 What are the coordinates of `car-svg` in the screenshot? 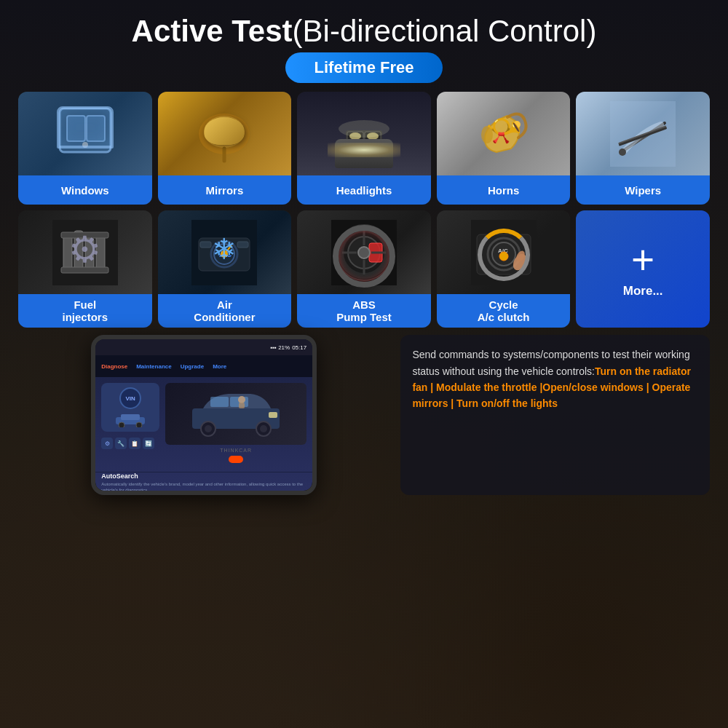 It's located at (236, 414).